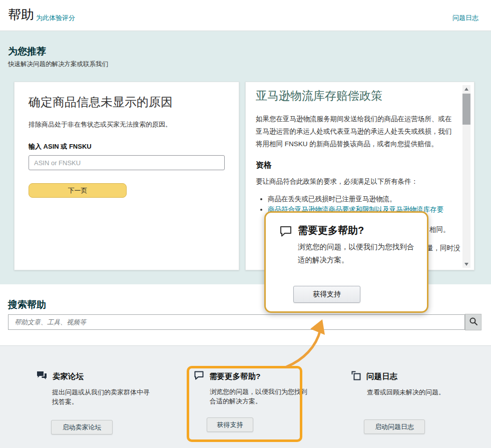  I want to click on card-scrollbar, so click(466, 176).